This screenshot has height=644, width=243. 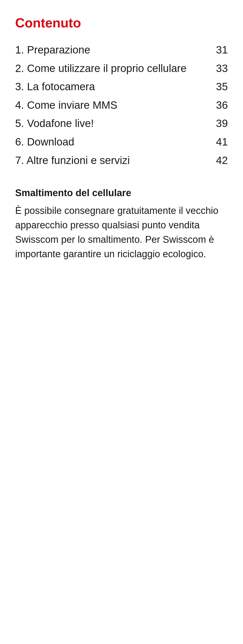 What do you see at coordinates (114, 124) in the screenshot?
I see `toc-item-5-label: 5. Vodafone live!` at bounding box center [114, 124].